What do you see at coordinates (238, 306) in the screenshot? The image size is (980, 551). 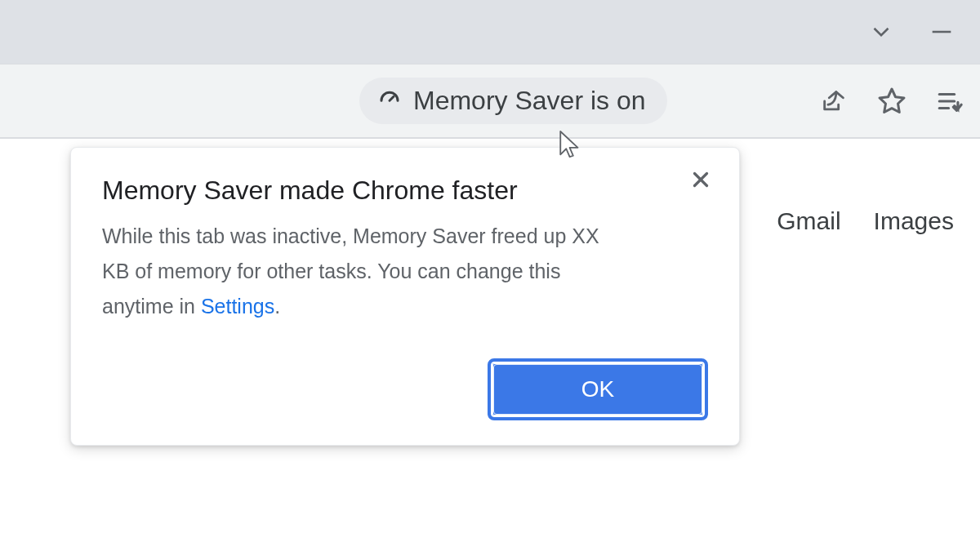 I see `settings-link: Settings` at bounding box center [238, 306].